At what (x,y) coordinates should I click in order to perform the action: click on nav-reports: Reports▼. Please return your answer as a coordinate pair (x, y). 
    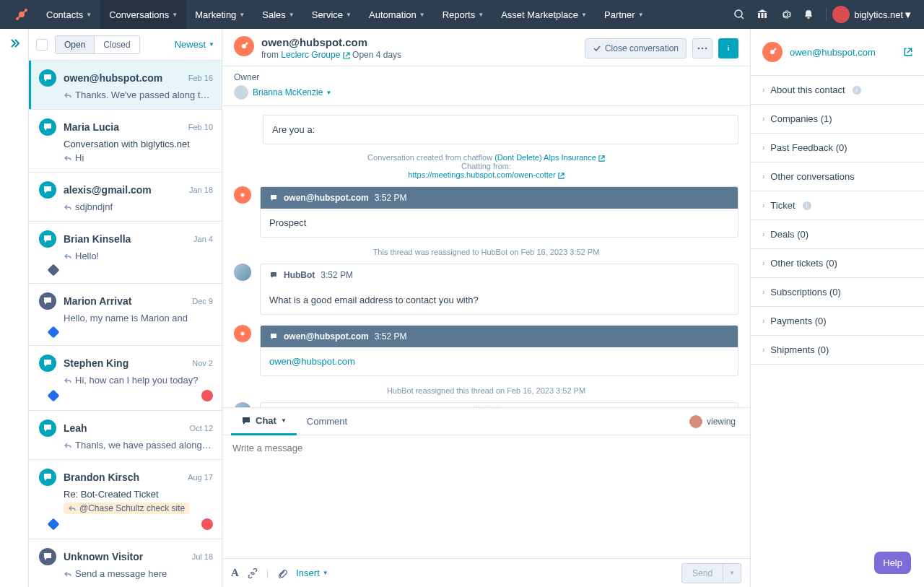
    Looking at the image, I should click on (463, 14).